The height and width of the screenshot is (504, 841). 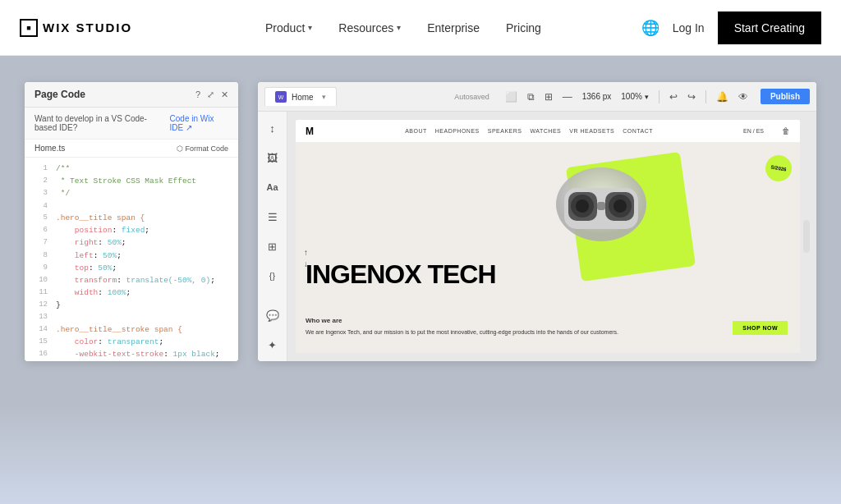 What do you see at coordinates (673, 97) in the screenshot?
I see `undo-icon: ↩` at bounding box center [673, 97].